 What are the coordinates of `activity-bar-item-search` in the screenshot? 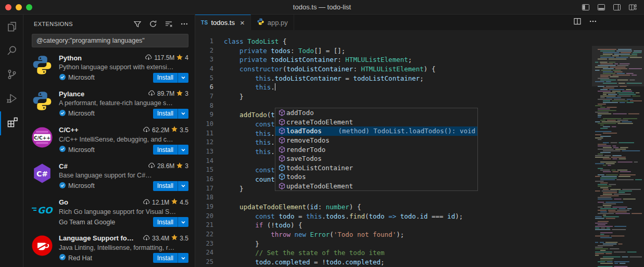 It's located at (11, 52).